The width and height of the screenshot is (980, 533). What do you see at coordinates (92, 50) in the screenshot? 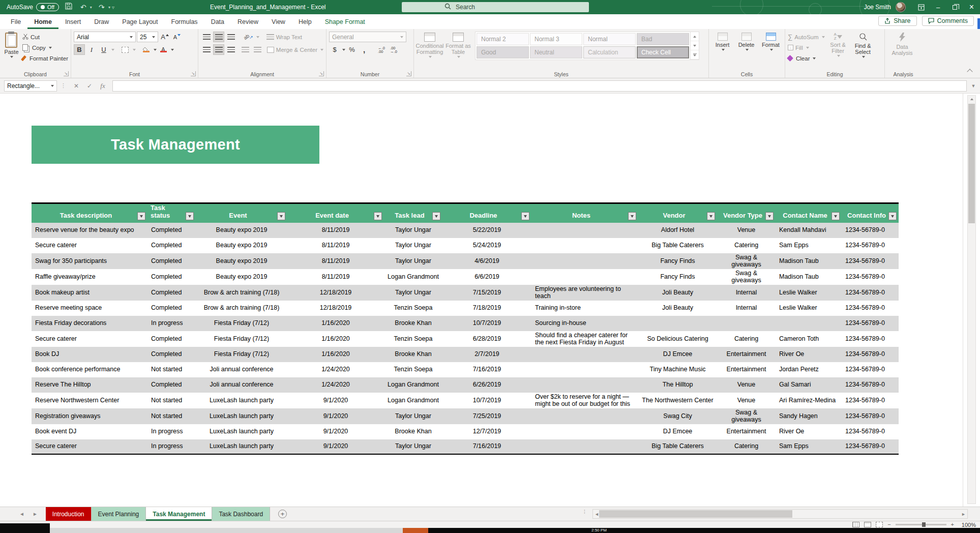
I see `italic-button: I` at bounding box center [92, 50].